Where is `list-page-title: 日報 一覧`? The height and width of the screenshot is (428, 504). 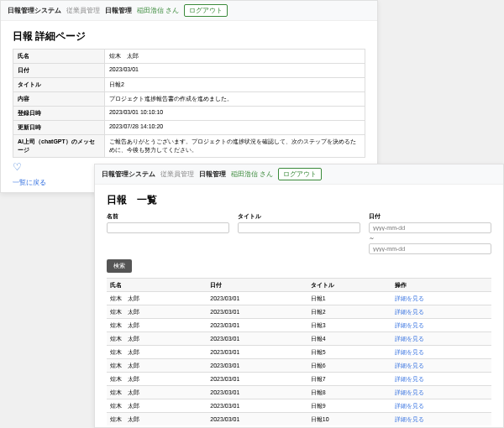
list-page-title: 日報 一覧 is located at coordinates (299, 200).